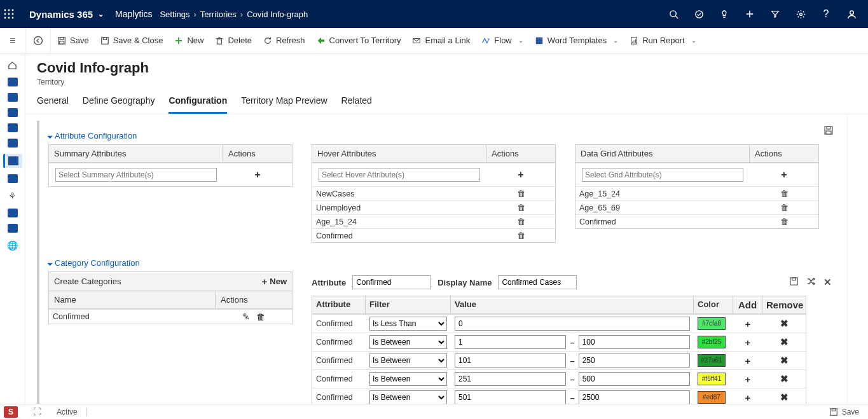  What do you see at coordinates (663, 41) in the screenshot?
I see `run-report-button: Run Report⌄` at bounding box center [663, 41].